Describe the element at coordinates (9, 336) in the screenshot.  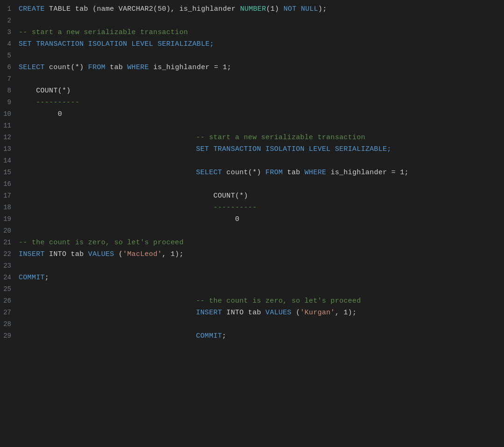
I see `line-number: 29` at that location.